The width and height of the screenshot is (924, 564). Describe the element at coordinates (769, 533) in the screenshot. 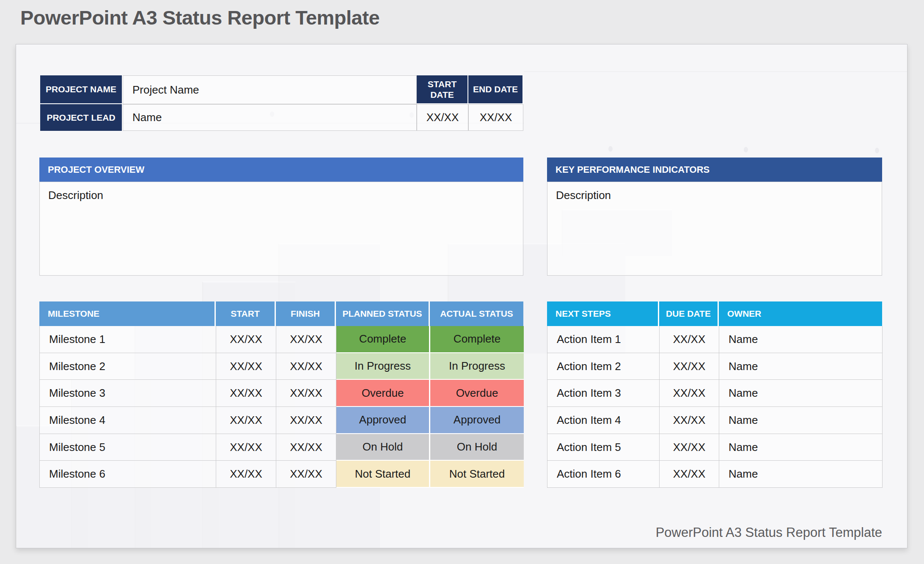

I see `footer-title: PowerPoint A3 Status Report Template` at that location.